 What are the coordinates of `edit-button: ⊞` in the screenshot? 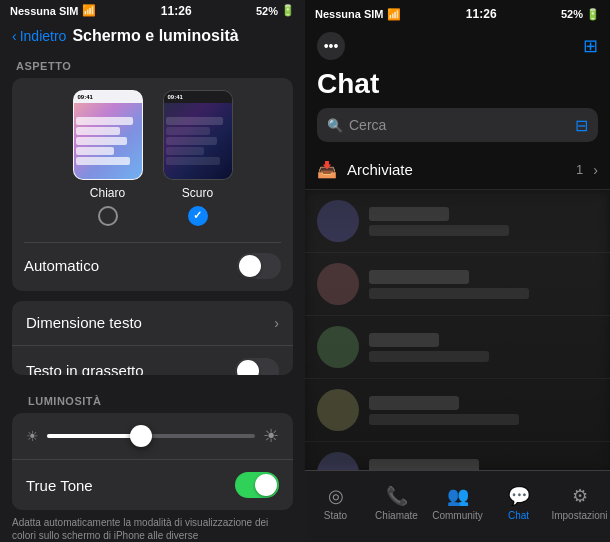 It's located at (590, 46).